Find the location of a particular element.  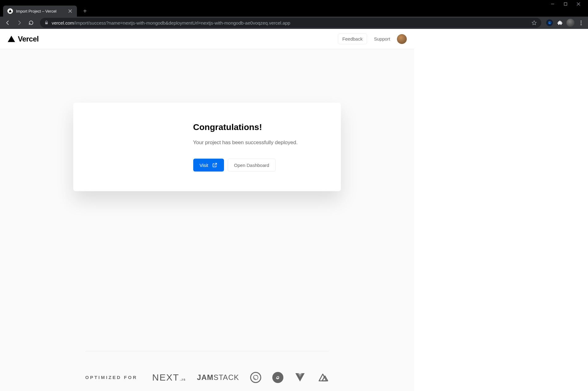

tab-close-icon is located at coordinates (70, 11).